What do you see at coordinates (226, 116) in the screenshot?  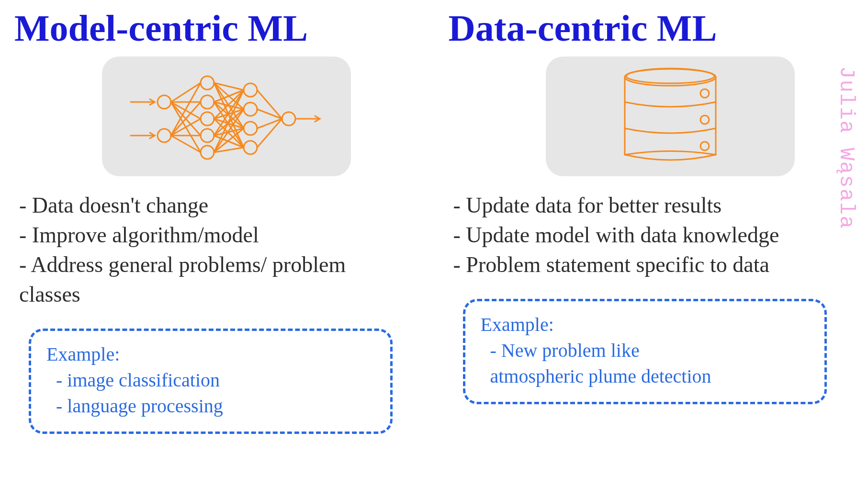 I see `neural-network-icon` at bounding box center [226, 116].